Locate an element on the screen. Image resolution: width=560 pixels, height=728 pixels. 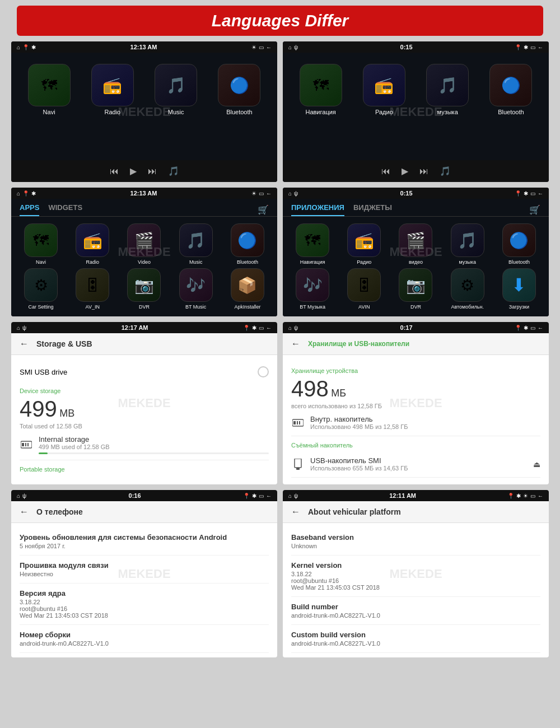
panel4-navi-app: 🗺 Навигация is located at coordinates (312, 244).